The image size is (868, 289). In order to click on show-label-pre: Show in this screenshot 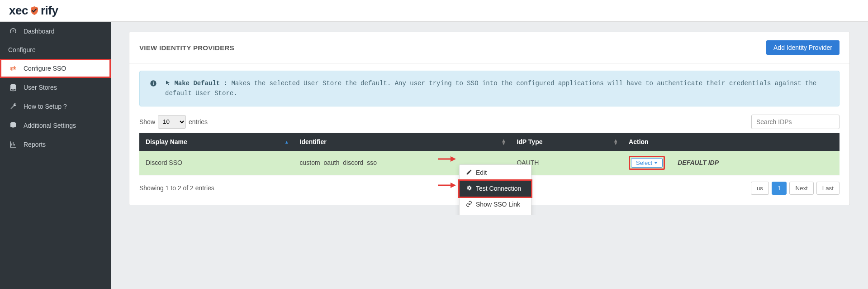, I will do `click(147, 122)`.